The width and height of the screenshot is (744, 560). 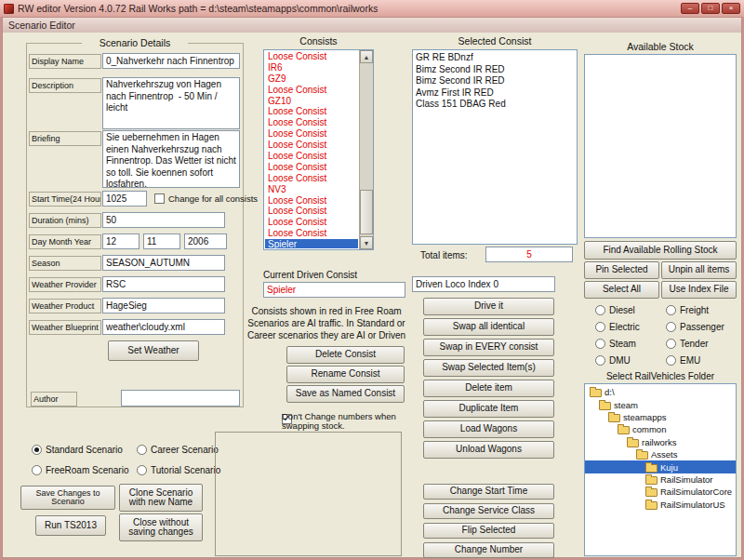 I want to click on consists-action-button: Delete Consist, so click(x=346, y=355).